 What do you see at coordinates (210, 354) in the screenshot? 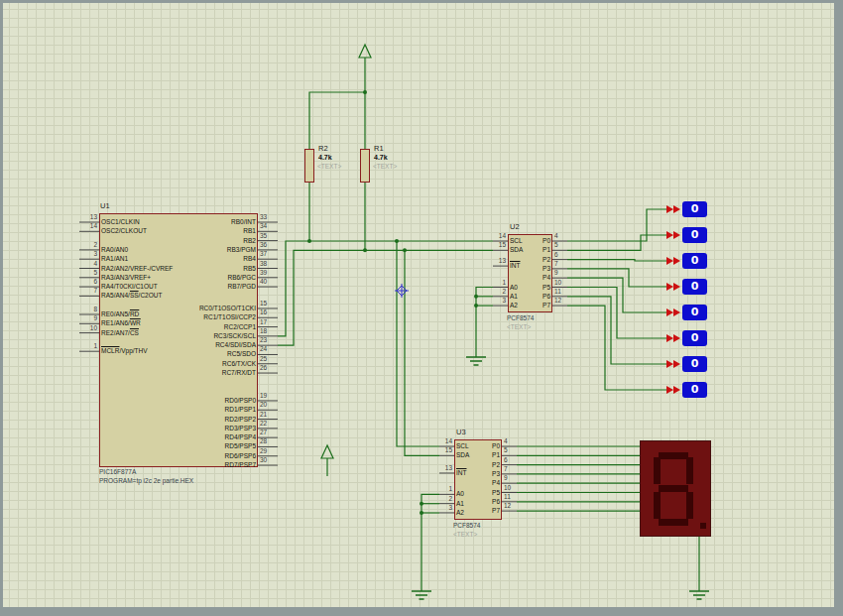
I see `pin-label: RC5/SDO` at bounding box center [210, 354].